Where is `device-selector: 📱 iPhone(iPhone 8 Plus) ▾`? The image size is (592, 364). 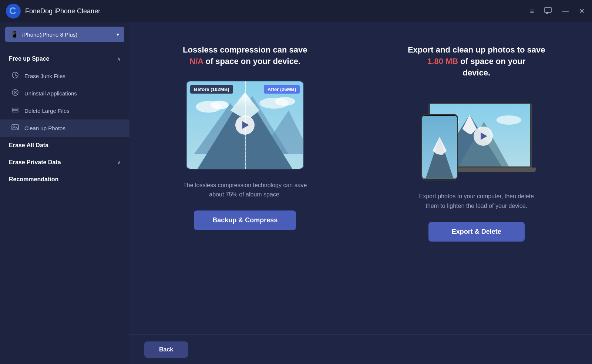 device-selector: 📱 iPhone(iPhone 8 Plus) ▾ is located at coordinates (65, 34).